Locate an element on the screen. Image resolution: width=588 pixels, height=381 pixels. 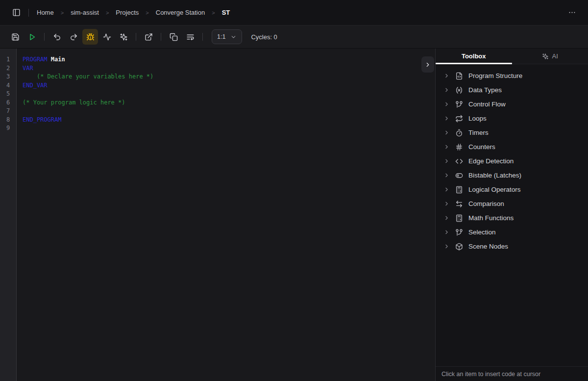
toolbox-item-label: Bistable (Latches) is located at coordinates (495, 176).